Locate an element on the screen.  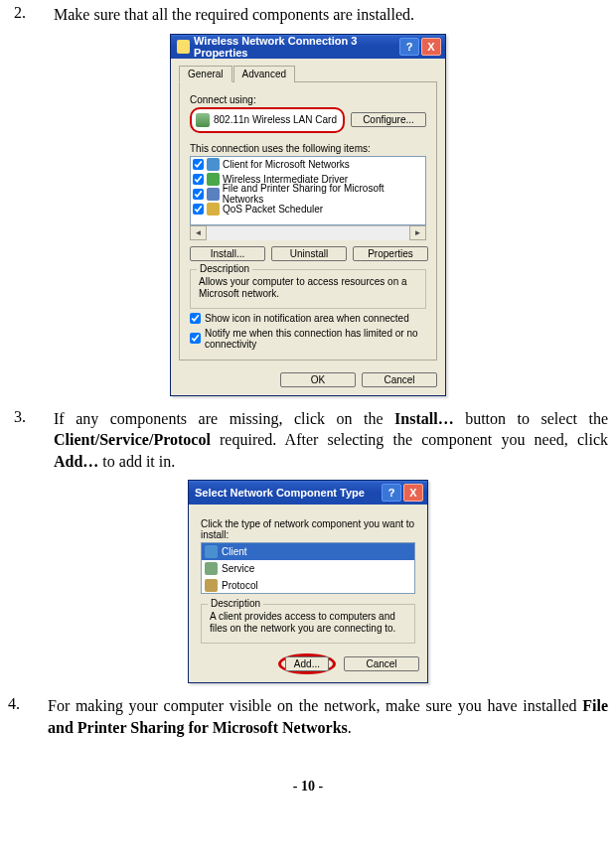
show-icon-checkbox is located at coordinates (195, 318).